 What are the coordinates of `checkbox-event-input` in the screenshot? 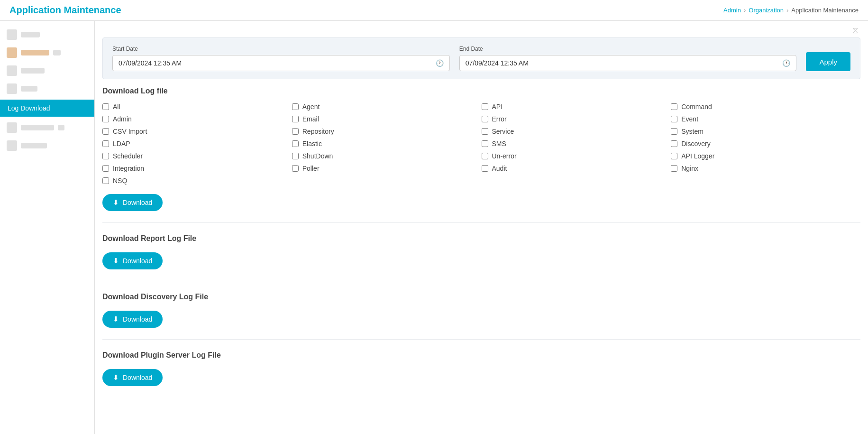 It's located at (674, 119).